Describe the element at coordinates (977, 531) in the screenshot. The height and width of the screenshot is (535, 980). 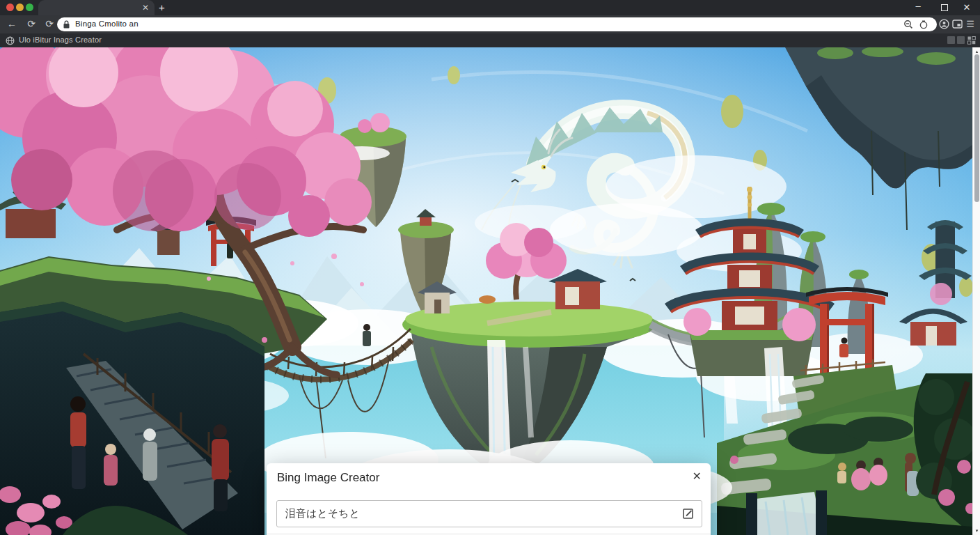
I see `scroll-down-icon: ▼` at that location.